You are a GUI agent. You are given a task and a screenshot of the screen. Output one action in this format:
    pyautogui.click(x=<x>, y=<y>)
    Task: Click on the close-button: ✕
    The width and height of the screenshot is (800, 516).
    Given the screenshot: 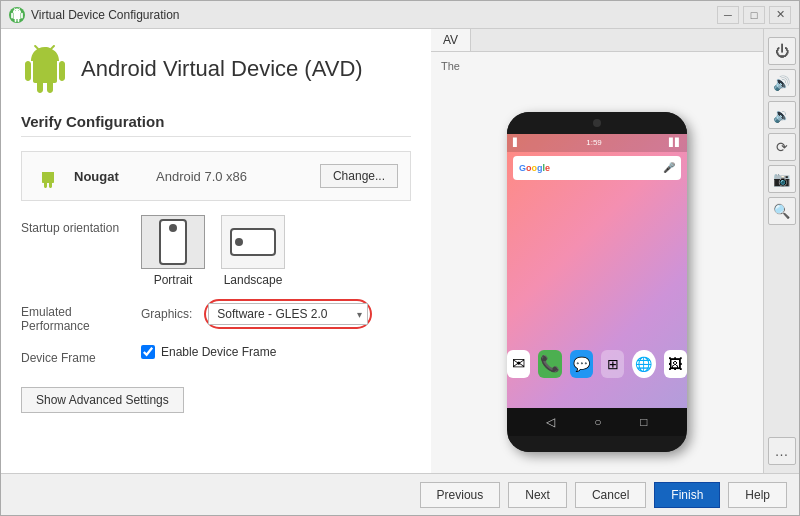 What is the action you would take?
    pyautogui.click(x=780, y=15)
    